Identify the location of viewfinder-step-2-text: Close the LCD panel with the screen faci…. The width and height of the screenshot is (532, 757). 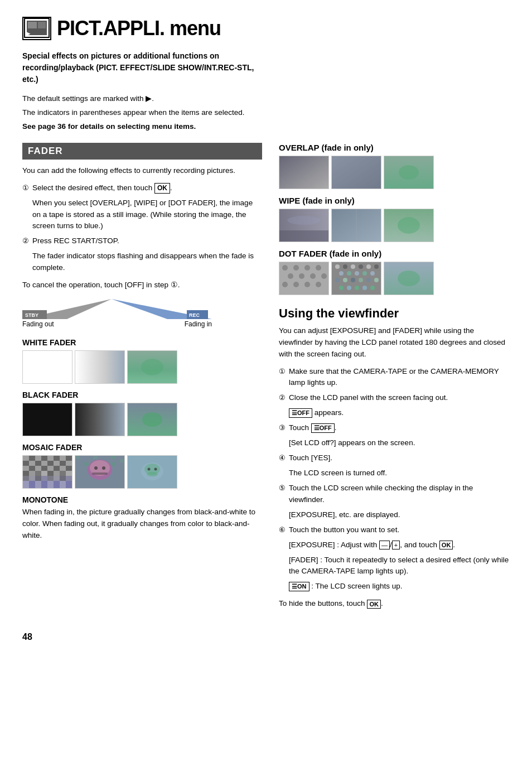
(368, 397).